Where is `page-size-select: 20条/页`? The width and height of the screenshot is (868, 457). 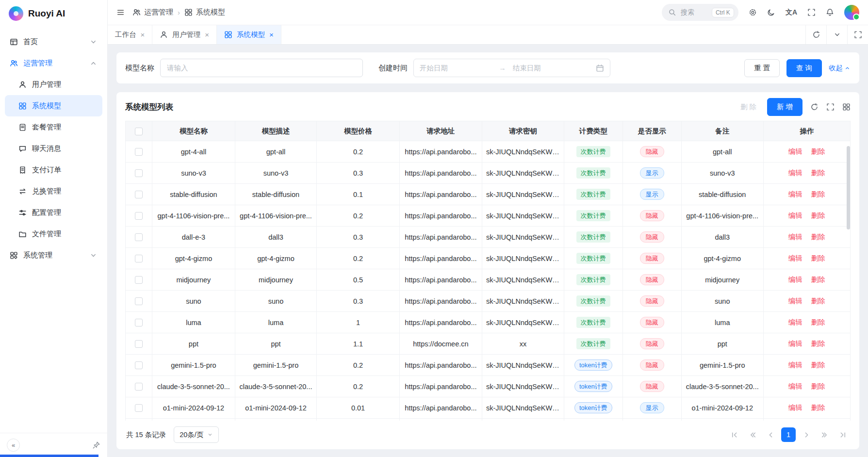 page-size-select: 20条/页 is located at coordinates (196, 435).